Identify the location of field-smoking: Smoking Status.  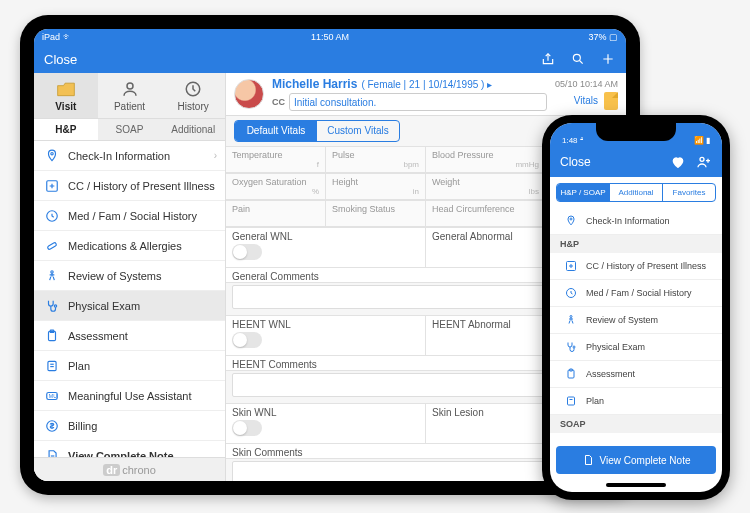
(376, 214).